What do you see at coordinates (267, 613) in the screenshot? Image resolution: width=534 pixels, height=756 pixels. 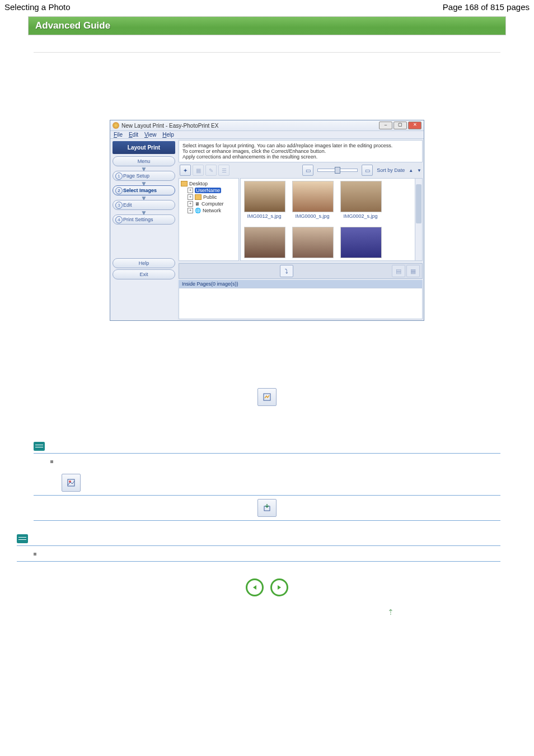 I see `back-to-top: ⇡` at bounding box center [267, 613].